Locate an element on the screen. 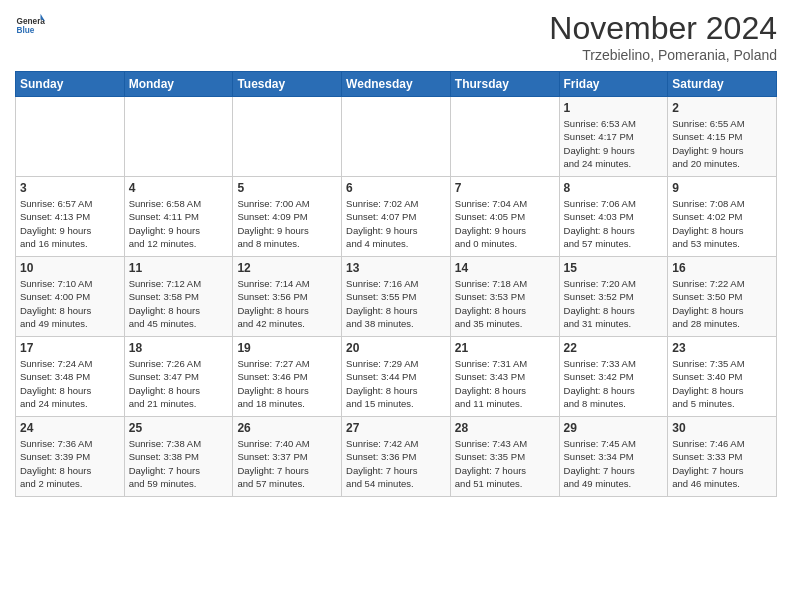 The image size is (792, 612). table-row: 2Sunrise: 6:55 AM Sunset: 4:15 PM Daylig… is located at coordinates (722, 137).